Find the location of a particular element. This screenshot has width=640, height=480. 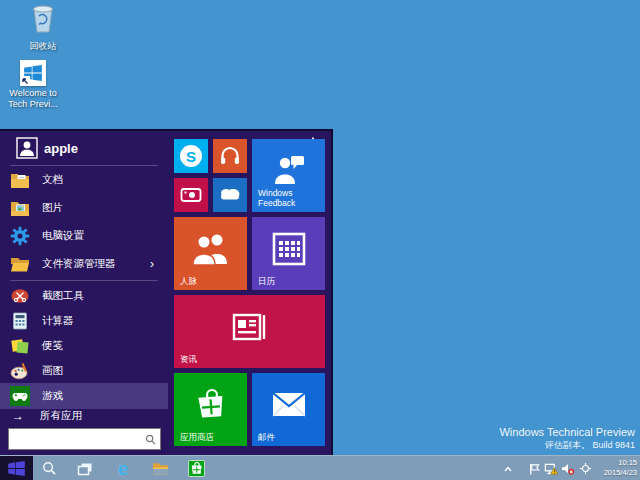

tile-label: 资讯 is located at coordinates (188, 359).